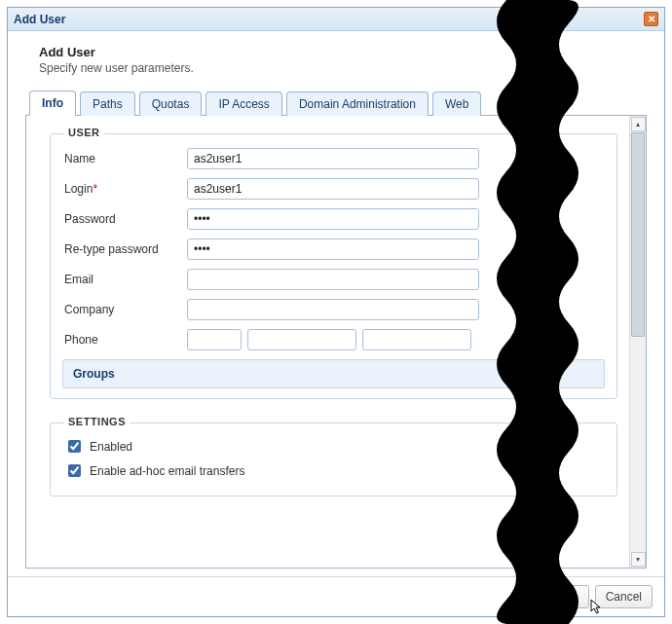  What do you see at coordinates (97, 422) in the screenshot?
I see `settings-legend: SETTINGS` at bounding box center [97, 422].